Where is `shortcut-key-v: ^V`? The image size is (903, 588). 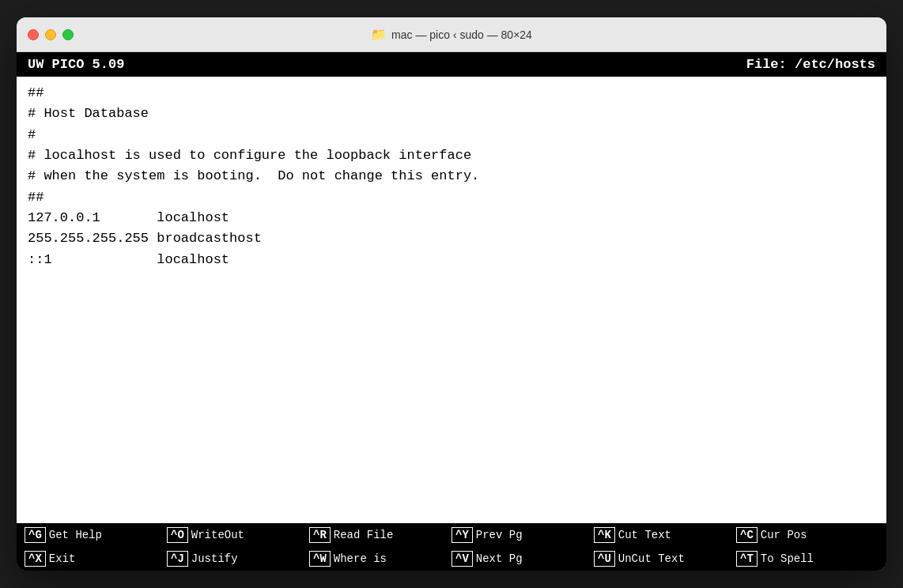
shortcut-key-v: ^V is located at coordinates (462, 559).